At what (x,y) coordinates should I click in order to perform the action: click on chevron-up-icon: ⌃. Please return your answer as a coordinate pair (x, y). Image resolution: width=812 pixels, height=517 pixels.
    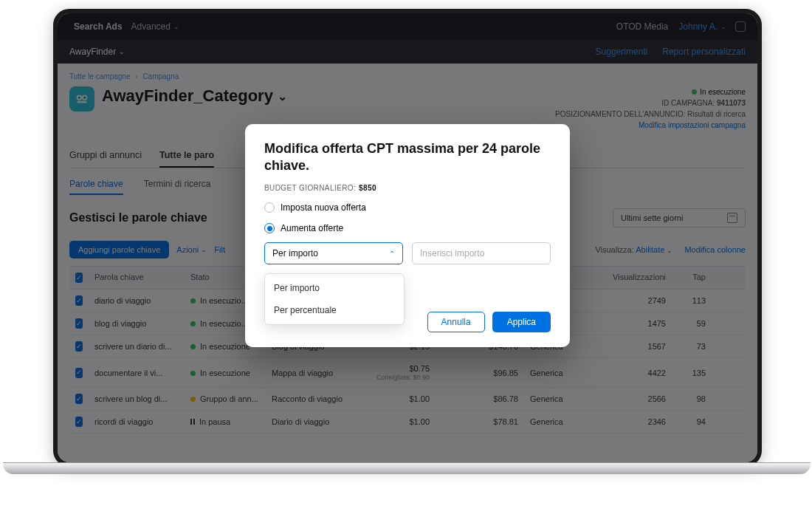
    Looking at the image, I should click on (392, 254).